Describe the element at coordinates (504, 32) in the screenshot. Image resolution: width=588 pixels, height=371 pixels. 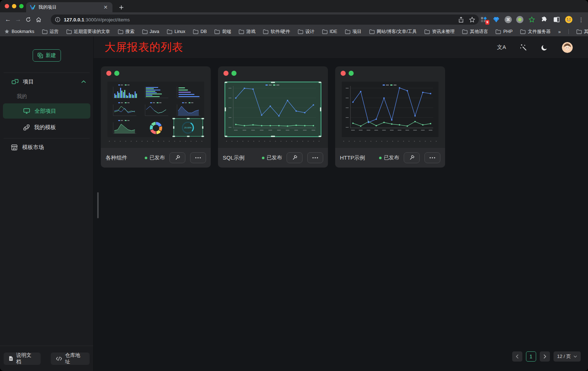
I see `bookmark-folder-item: PHP` at that location.